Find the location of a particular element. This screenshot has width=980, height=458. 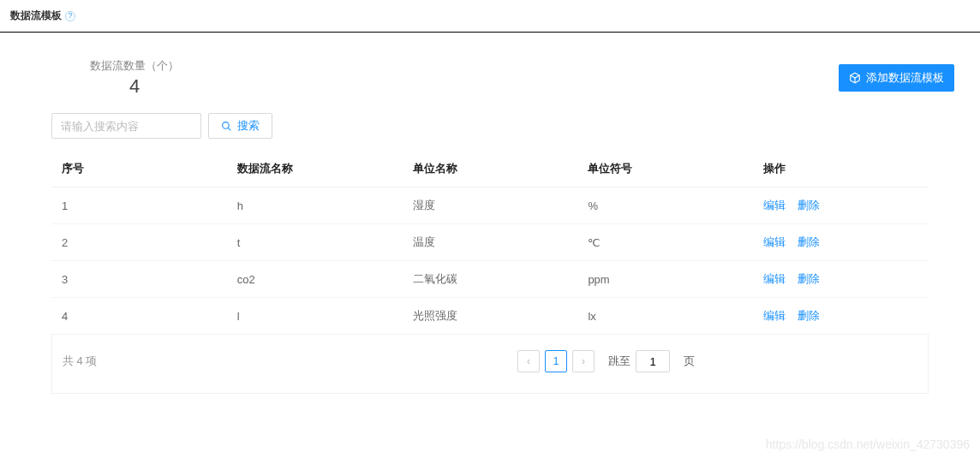

table-header-row: 序号 数据流名称 单位名称 单位符号 操作 is located at coordinates (490, 170).